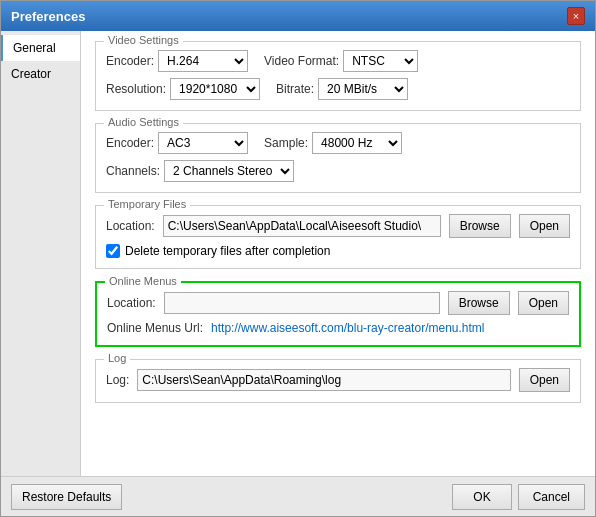 This screenshot has width=596, height=517. What do you see at coordinates (338, 251) in the screenshot?
I see `delete-temp-row: Delete temporary files after completion` at bounding box center [338, 251].